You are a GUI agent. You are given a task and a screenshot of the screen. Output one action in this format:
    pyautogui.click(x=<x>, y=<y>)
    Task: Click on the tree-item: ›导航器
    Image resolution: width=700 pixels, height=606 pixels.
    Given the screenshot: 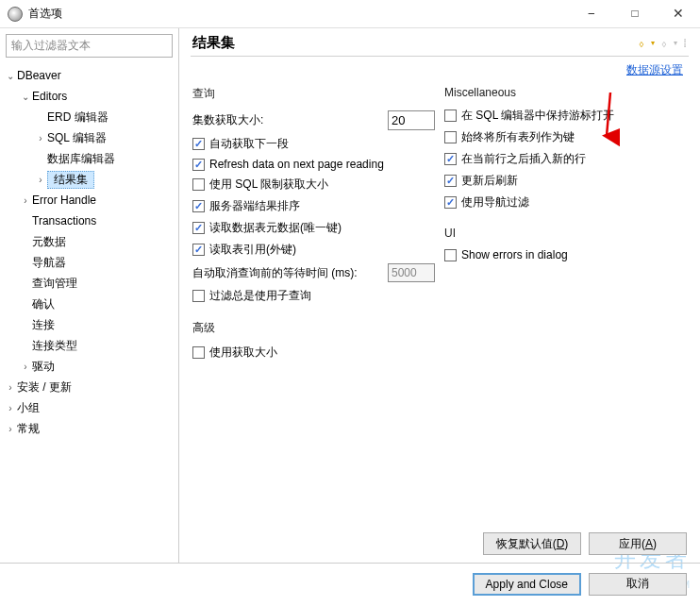 What is the action you would take?
    pyautogui.click(x=89, y=262)
    